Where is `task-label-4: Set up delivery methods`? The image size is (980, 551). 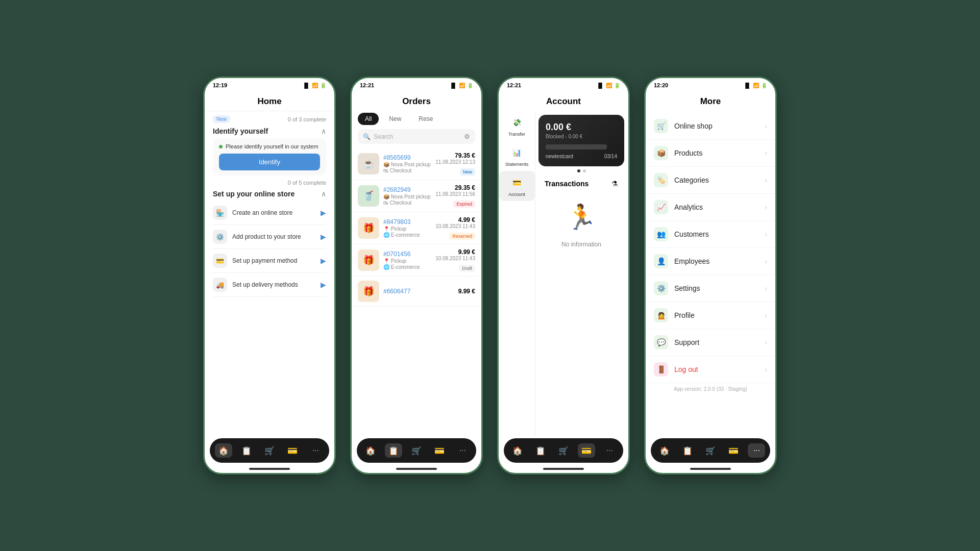
task-label-4: Set up delivery methods is located at coordinates (274, 285).